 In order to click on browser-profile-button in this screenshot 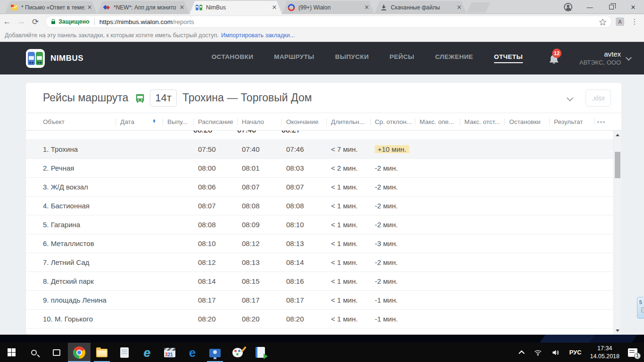, I will do `click(568, 7)`.